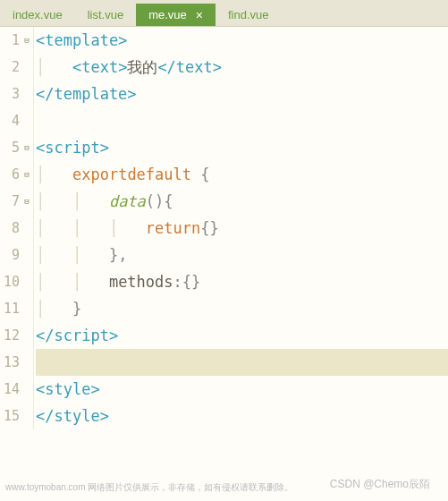 Image resolution: width=448 pixels, height=501 pixels. Describe the element at coordinates (249, 14) in the screenshot. I see `tab-find: find.vue` at that location.